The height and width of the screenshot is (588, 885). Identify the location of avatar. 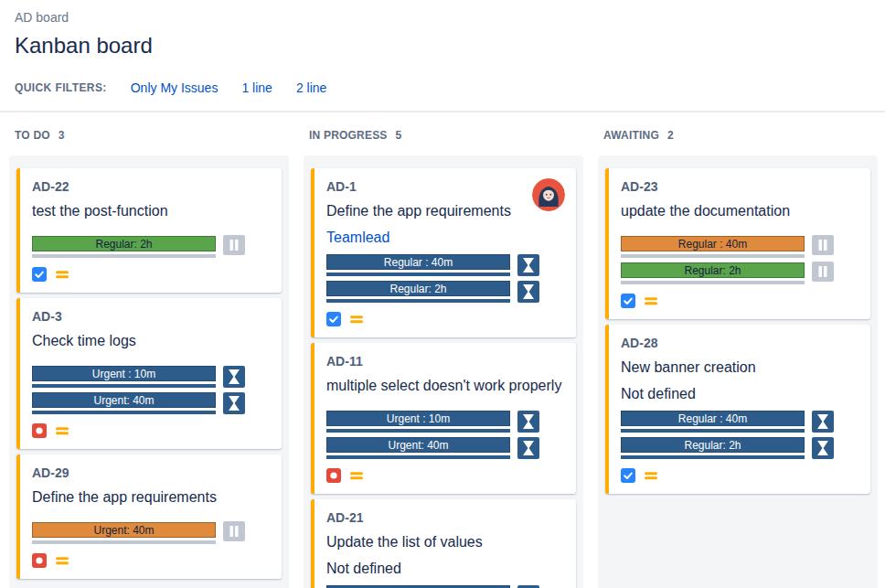
(549, 195).